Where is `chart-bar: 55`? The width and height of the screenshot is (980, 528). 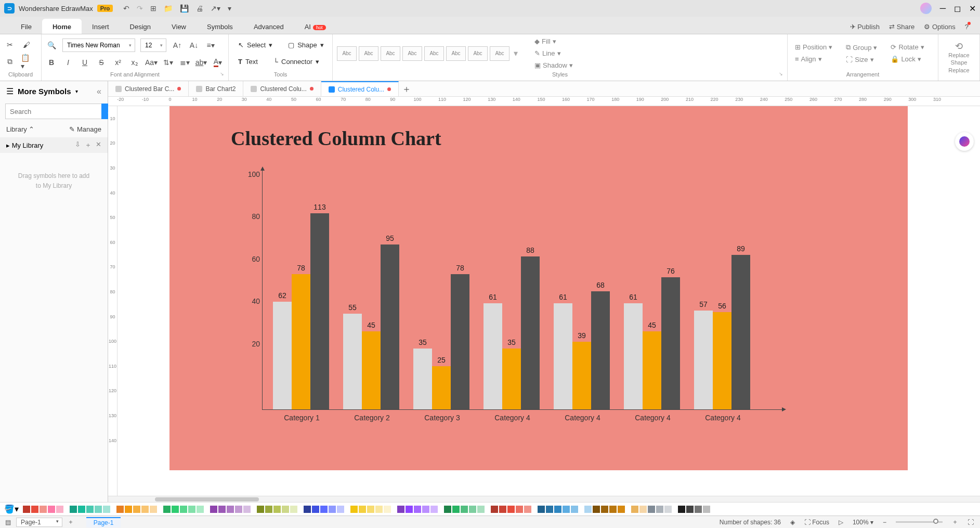 chart-bar: 55 is located at coordinates (352, 362).